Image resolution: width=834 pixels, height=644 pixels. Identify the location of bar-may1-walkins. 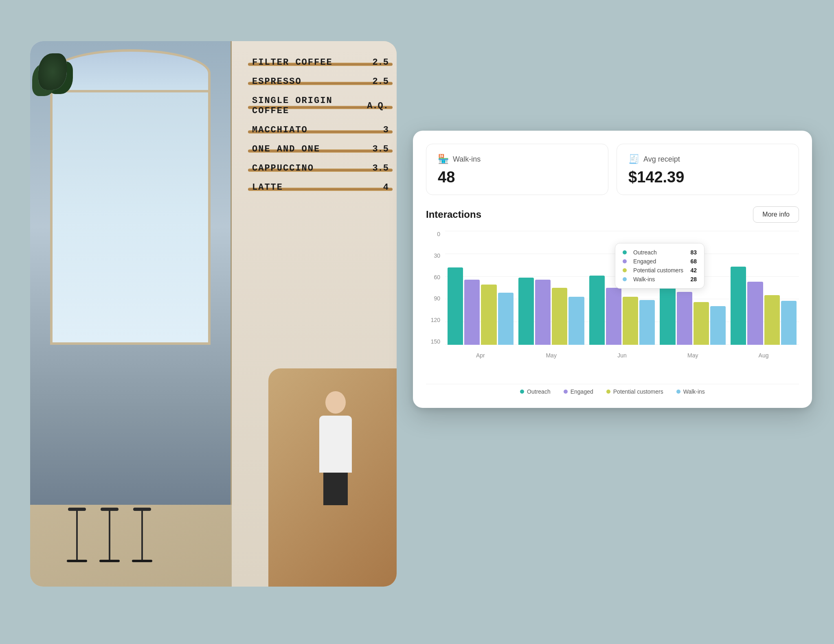
(576, 321).